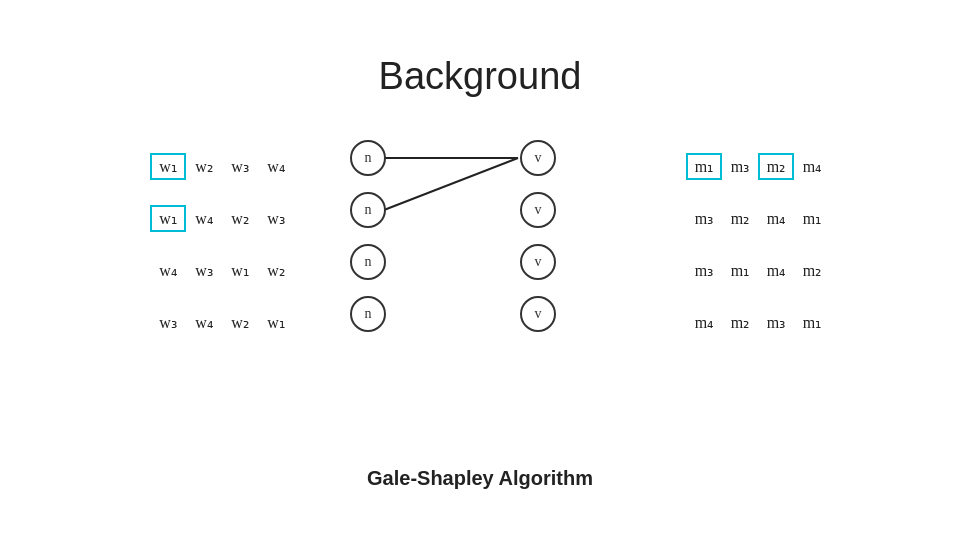  Describe the element at coordinates (168, 270) in the screenshot. I see `w-cell-2-0: w₄` at that location.